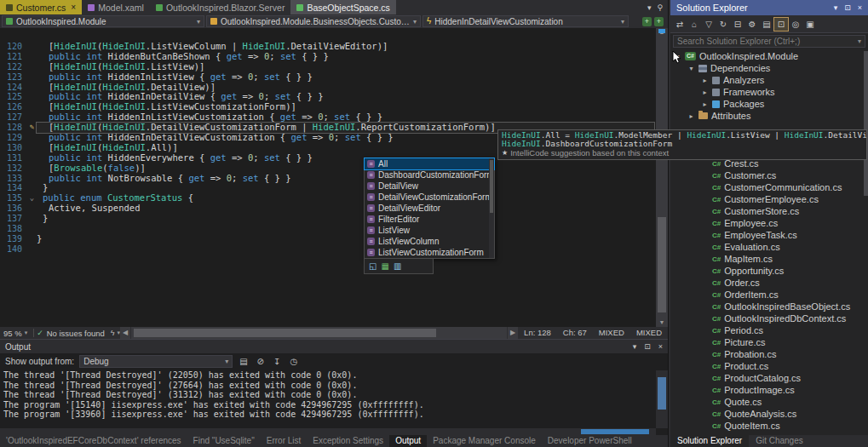  Describe the element at coordinates (429, 220) in the screenshot. I see `completion-item: ≡FilterEditor` at that location.